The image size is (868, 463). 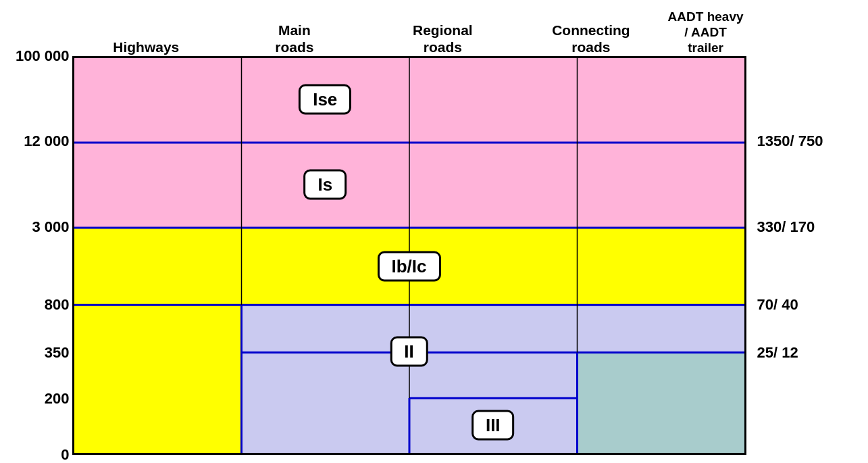 What do you see at coordinates (591, 39) in the screenshot?
I see `col-header-connecting-roads: Connectingroads` at bounding box center [591, 39].